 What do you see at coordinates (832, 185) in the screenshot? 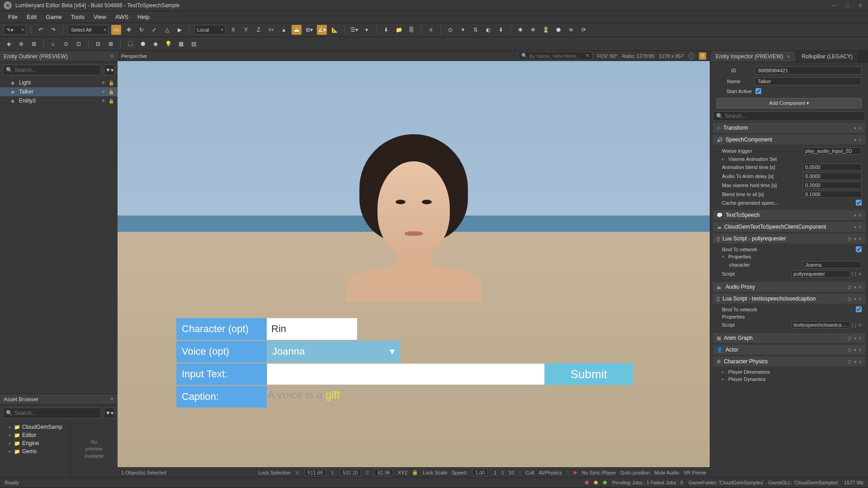
I see `max-hold-field` at bounding box center [832, 185].